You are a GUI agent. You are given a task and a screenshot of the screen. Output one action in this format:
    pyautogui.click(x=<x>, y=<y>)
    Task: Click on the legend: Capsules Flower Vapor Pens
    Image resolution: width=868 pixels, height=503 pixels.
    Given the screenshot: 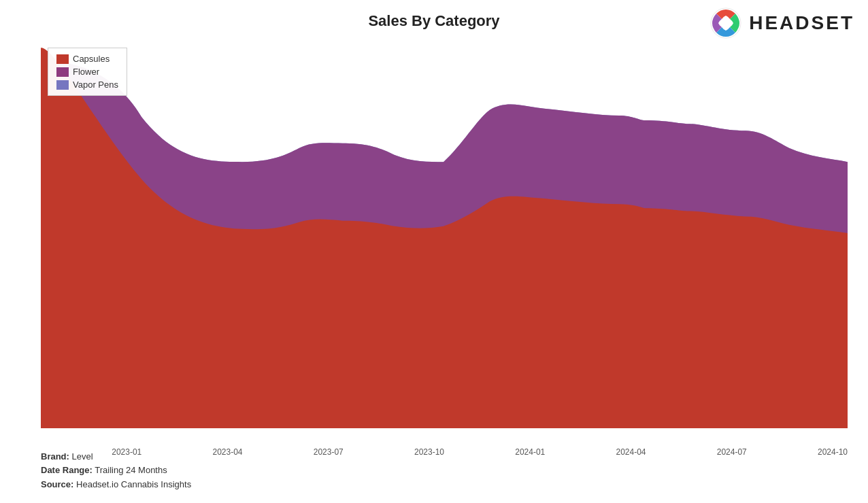 What is the action you would take?
    pyautogui.click(x=87, y=72)
    